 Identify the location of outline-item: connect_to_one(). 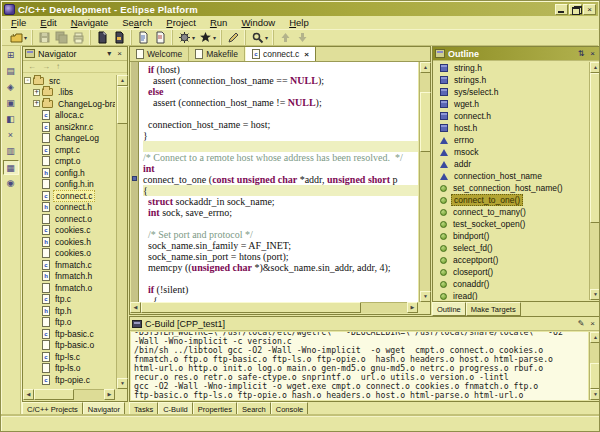
(511, 200).